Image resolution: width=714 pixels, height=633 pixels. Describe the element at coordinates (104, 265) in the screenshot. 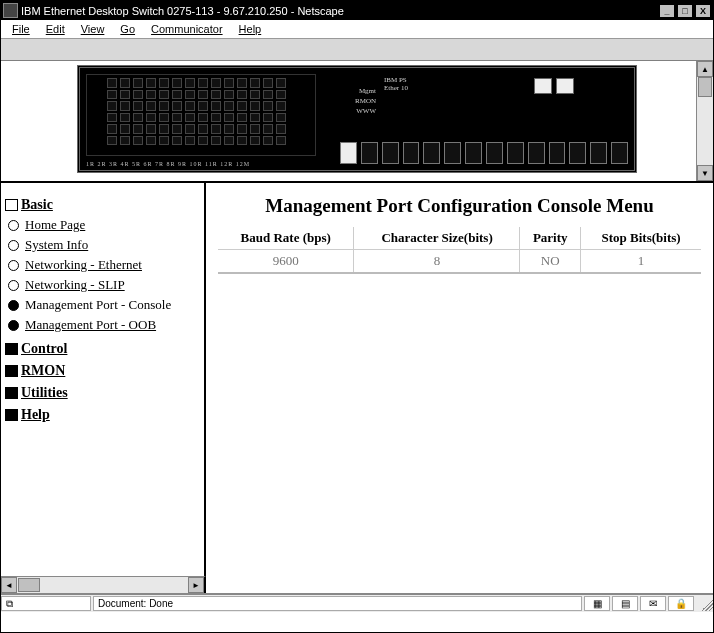

I see `sidebar-item-networking-ethernet: Networking - Ethernet` at that location.